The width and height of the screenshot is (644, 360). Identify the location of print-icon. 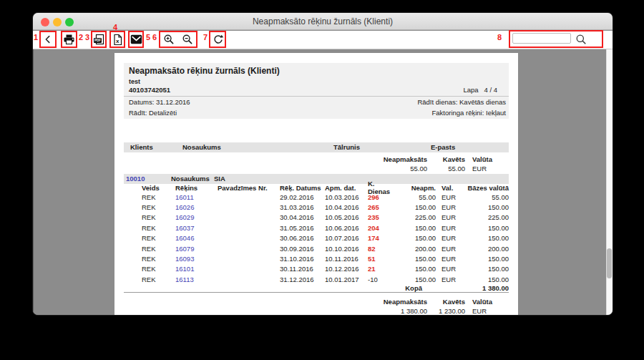
(69, 39).